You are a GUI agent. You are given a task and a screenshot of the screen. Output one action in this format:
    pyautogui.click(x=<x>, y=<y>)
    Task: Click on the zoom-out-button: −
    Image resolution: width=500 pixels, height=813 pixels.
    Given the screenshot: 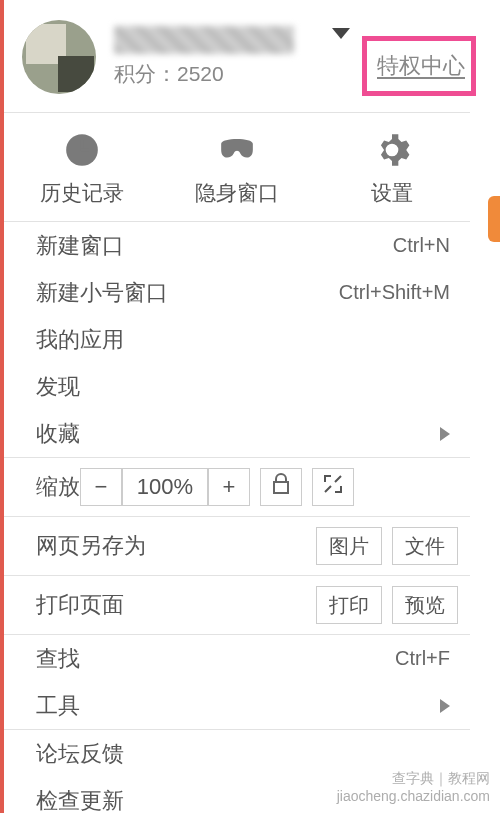 What is the action you would take?
    pyautogui.click(x=101, y=487)
    